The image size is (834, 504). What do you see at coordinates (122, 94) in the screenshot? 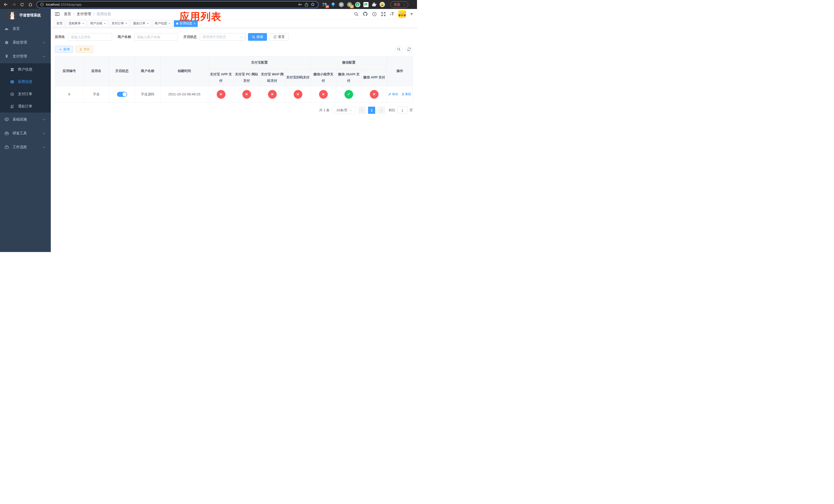
I see `enabled-toggle` at bounding box center [122, 94].